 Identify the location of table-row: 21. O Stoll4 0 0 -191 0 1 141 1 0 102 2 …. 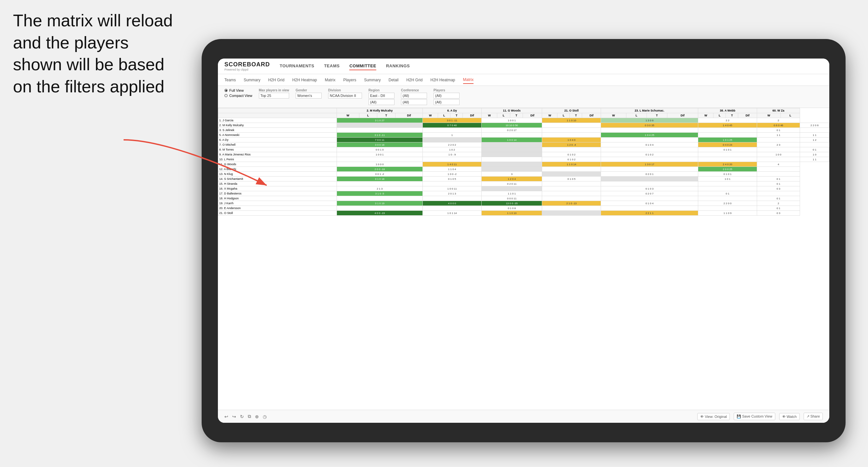
(524, 213).